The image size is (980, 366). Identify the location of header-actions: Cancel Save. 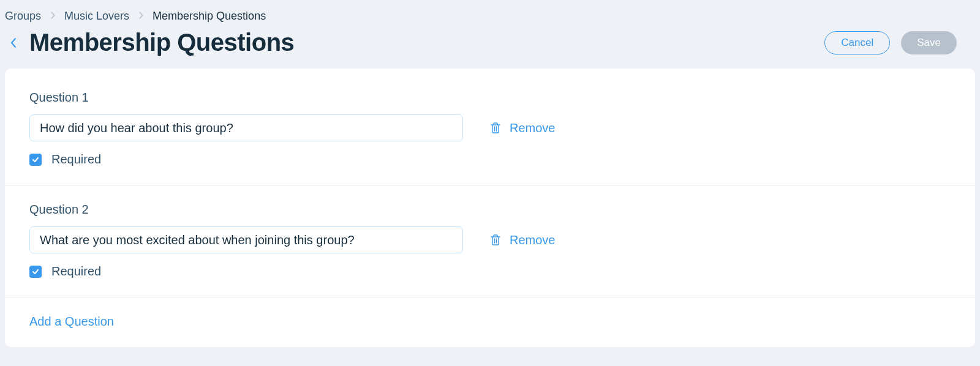
(900, 43).